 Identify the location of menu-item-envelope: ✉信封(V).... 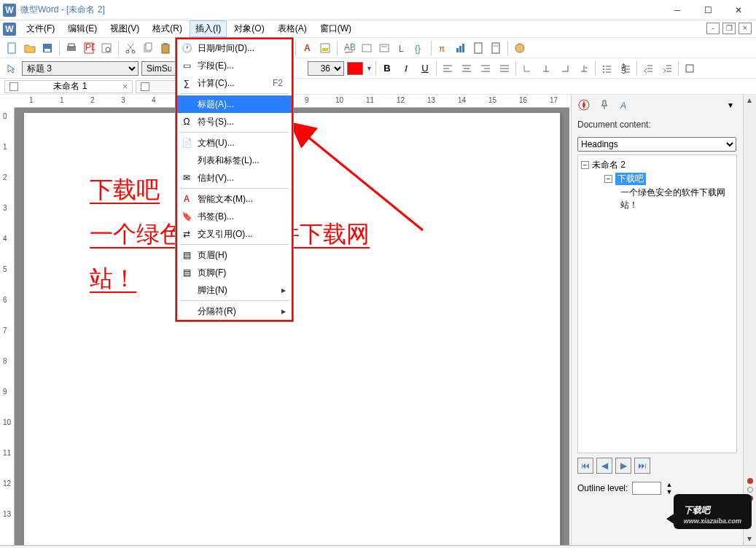
(235, 178).